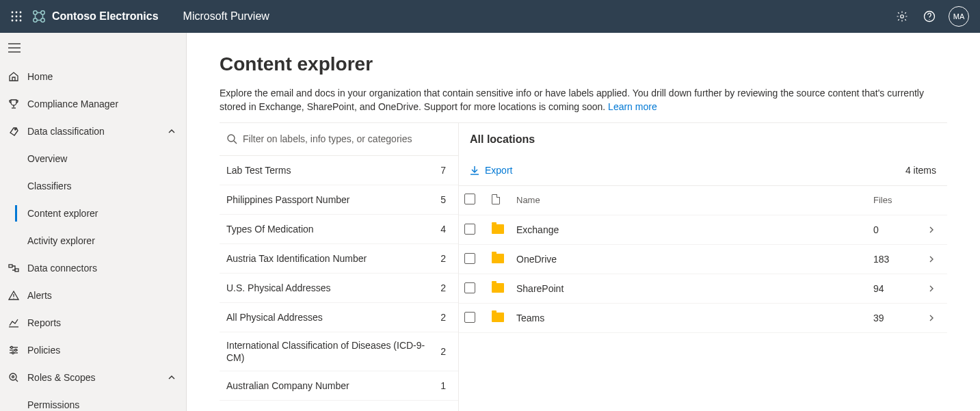 This screenshot has width=980, height=411. I want to click on info-type-label: Lab Test Terms, so click(334, 170).